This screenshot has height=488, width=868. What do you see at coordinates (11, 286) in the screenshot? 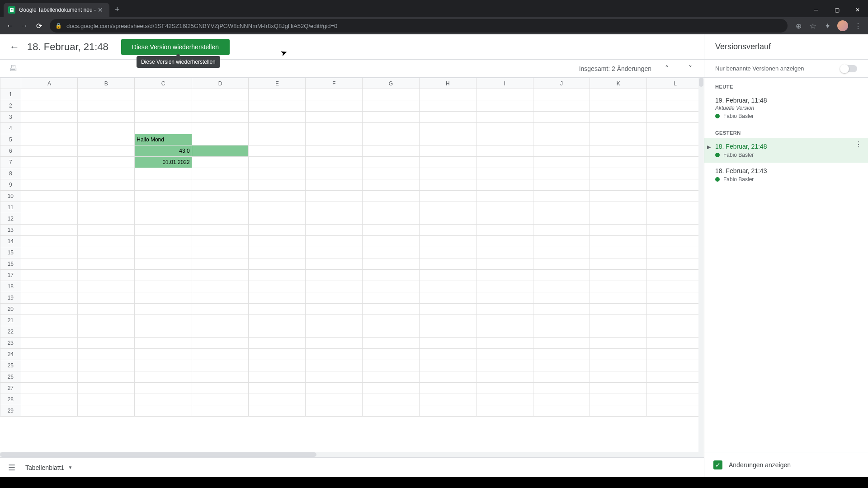
I see `row-header: 18` at bounding box center [11, 286].